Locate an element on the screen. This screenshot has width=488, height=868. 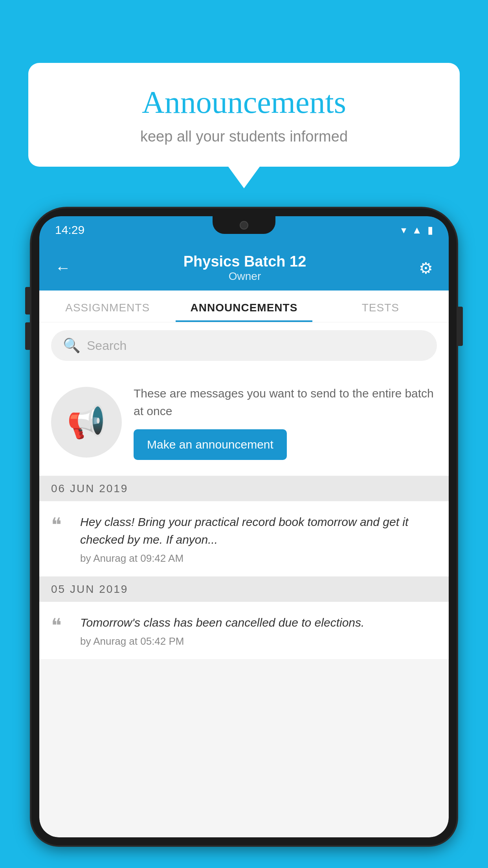
speech-bubble: Announcements keep all your students inf… is located at coordinates (244, 115).